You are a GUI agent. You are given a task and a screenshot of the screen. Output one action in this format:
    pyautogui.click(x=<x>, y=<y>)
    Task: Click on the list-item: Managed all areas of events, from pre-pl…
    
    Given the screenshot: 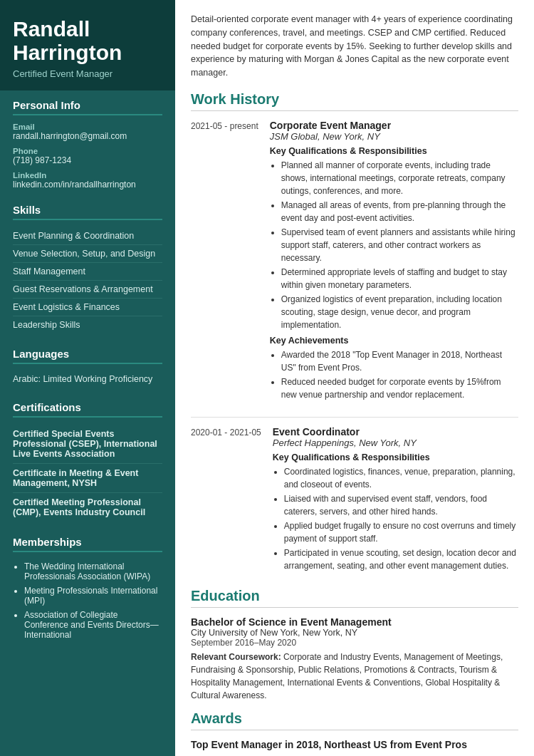 What is the action you would take?
    pyautogui.click(x=400, y=212)
    